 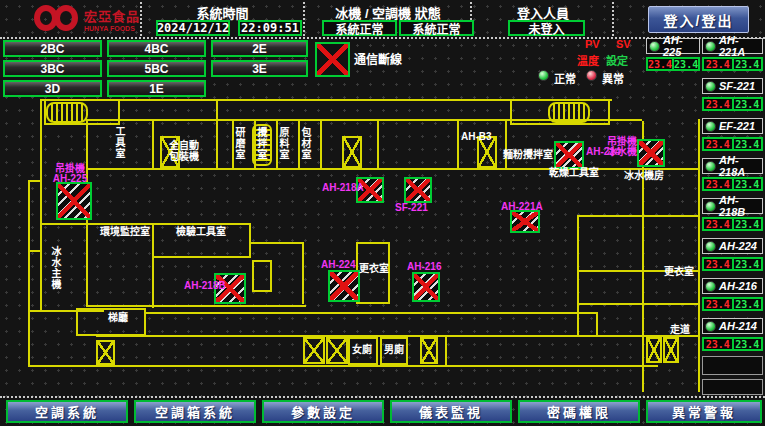 I want to click on equipment-label: AH-221A, so click(x=522, y=207).